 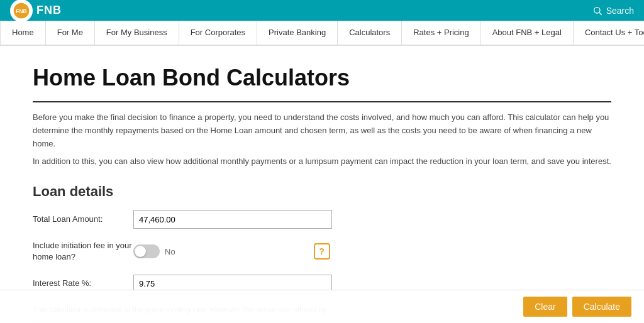 What do you see at coordinates (147, 251) in the screenshot?
I see `initiation-toggle` at bounding box center [147, 251].